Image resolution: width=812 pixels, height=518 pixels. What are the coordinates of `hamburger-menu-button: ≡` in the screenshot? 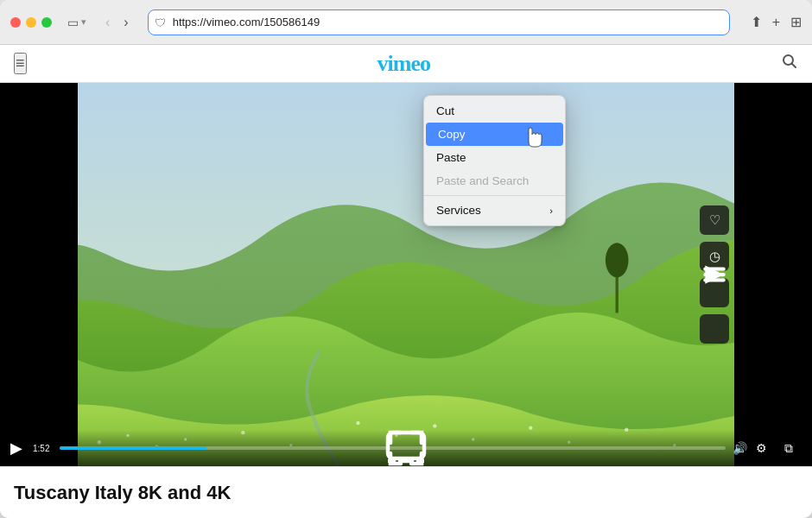 It's located at (21, 64).